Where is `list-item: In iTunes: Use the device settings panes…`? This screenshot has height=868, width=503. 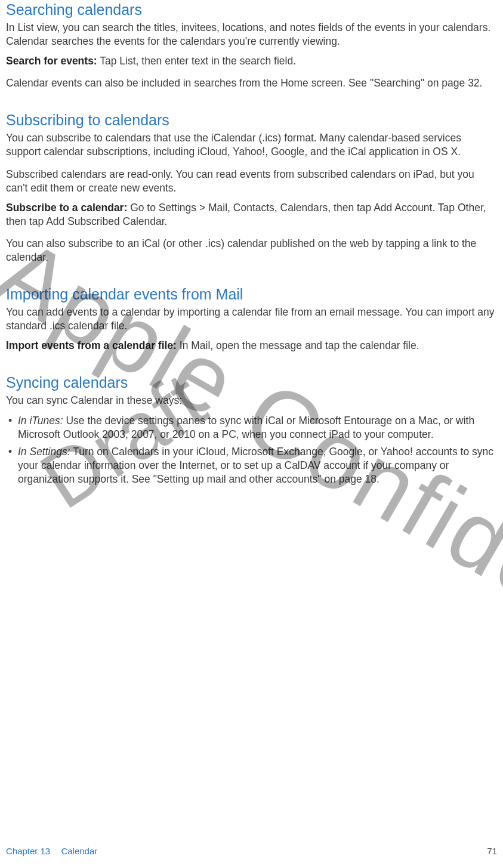
list-item: In iTunes: Use the device settings panes… is located at coordinates (252, 428).